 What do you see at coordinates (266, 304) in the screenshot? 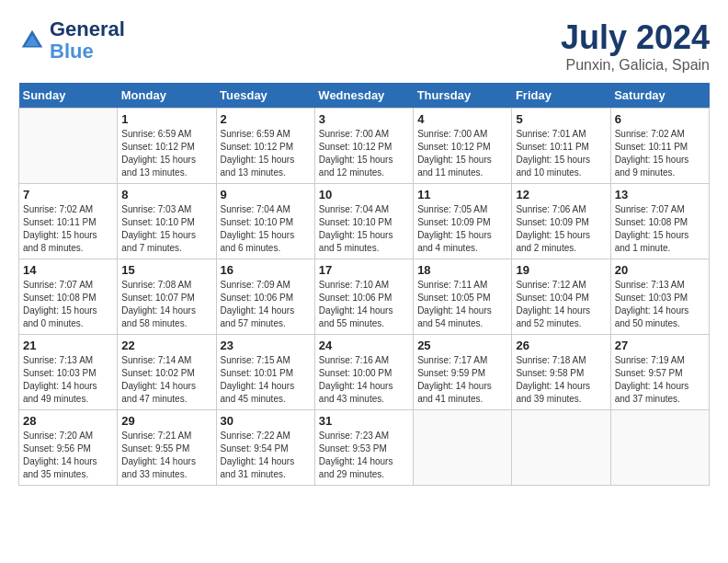
I see `day-info: Sunrise: 7:09 AMSunset: 10:06 PMDaylight…` at bounding box center [266, 304].